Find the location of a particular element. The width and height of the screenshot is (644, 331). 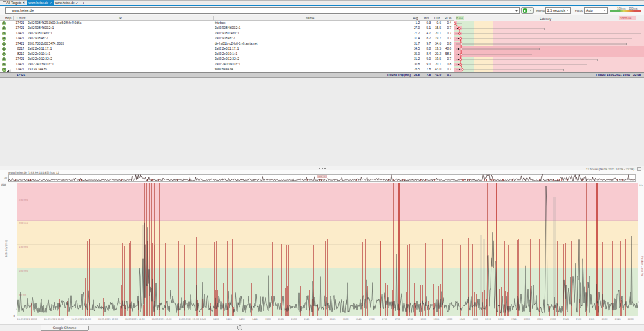

svg-text: 1345 is located at coordinates (204, 319).